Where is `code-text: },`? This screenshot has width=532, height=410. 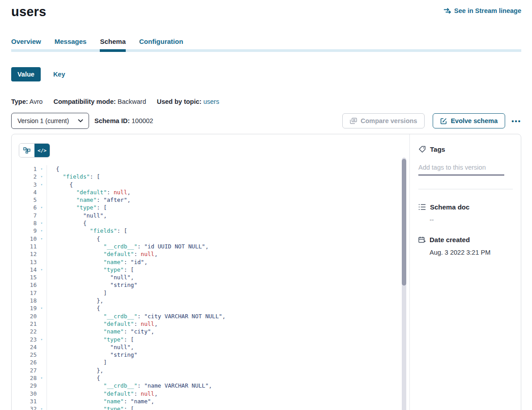
code-text: }, is located at coordinates (75, 301).